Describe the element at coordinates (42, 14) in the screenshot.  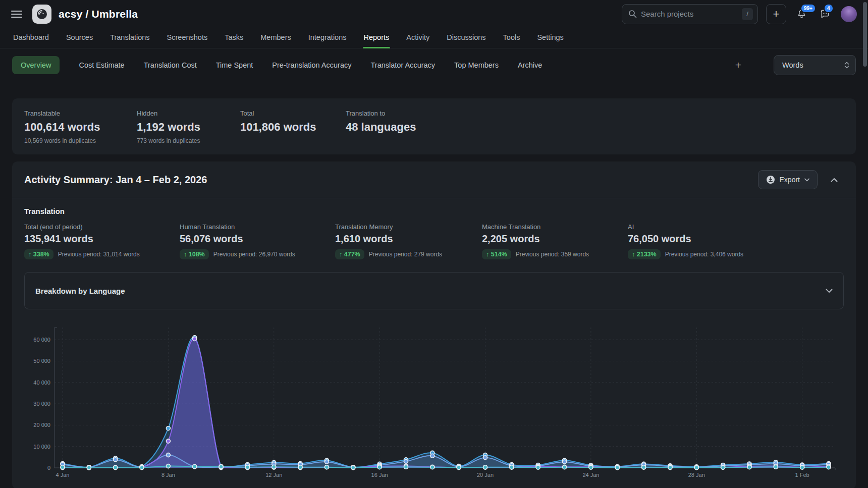
I see `app-logo-icon` at that location.